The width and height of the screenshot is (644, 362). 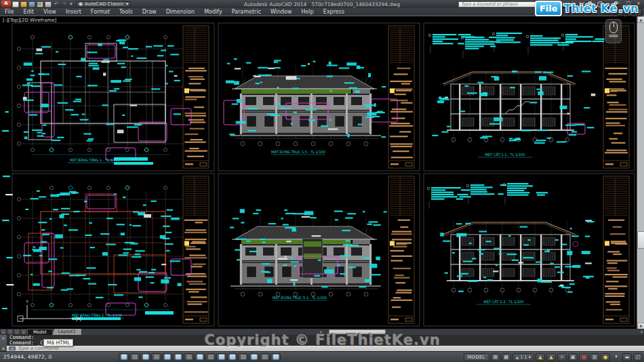 What do you see at coordinates (127, 4) in the screenshot?
I see `workspace-dropdown-icon: ▾` at bounding box center [127, 4].